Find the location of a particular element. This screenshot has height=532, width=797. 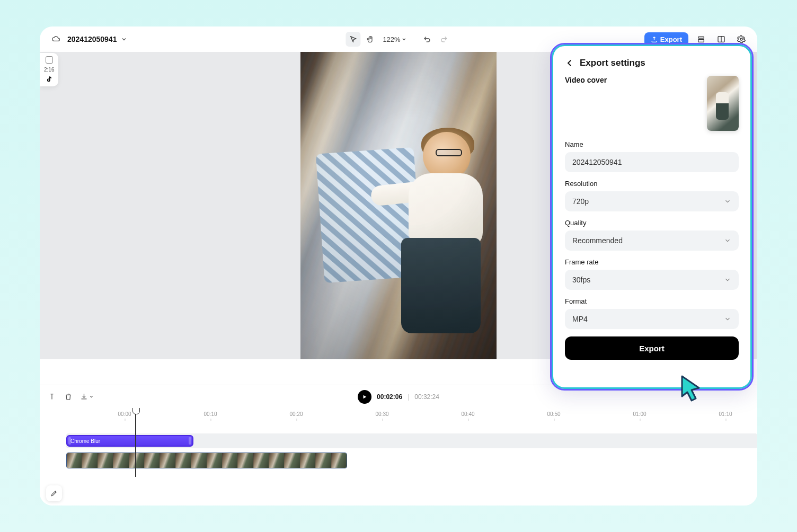

name-input: 202412050941 is located at coordinates (652, 162).